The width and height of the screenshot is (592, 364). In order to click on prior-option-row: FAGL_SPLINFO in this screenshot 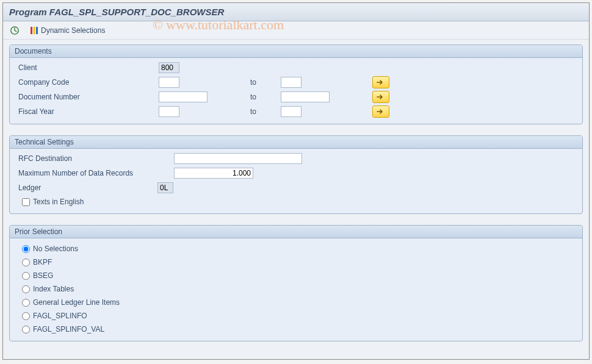, I will do `click(296, 316)`.